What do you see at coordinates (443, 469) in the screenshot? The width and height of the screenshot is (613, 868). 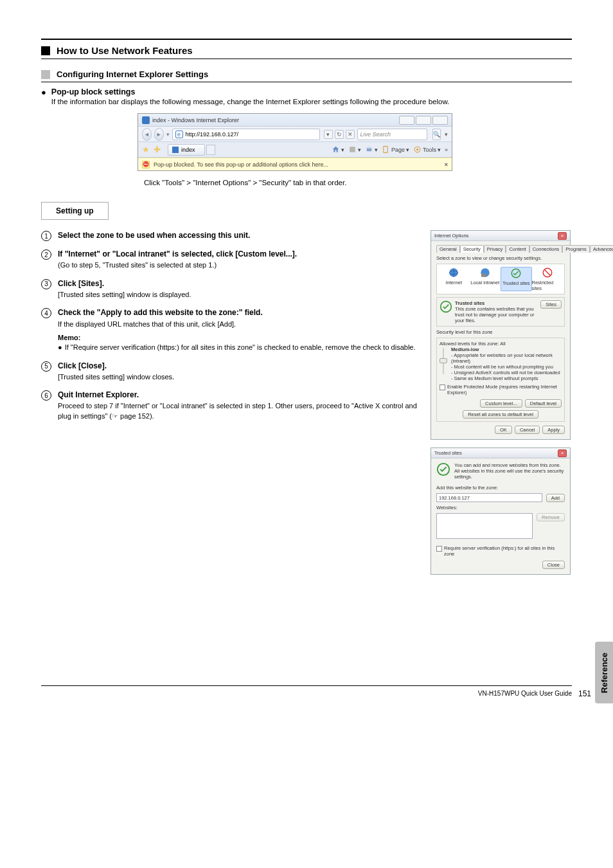 I see `checkmark-icon` at bounding box center [443, 469].